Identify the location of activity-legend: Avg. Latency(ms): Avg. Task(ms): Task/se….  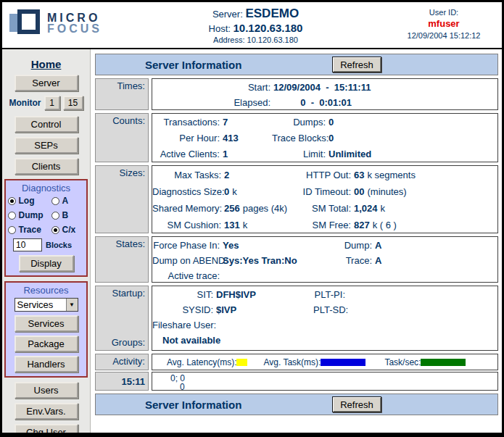
(325, 362).